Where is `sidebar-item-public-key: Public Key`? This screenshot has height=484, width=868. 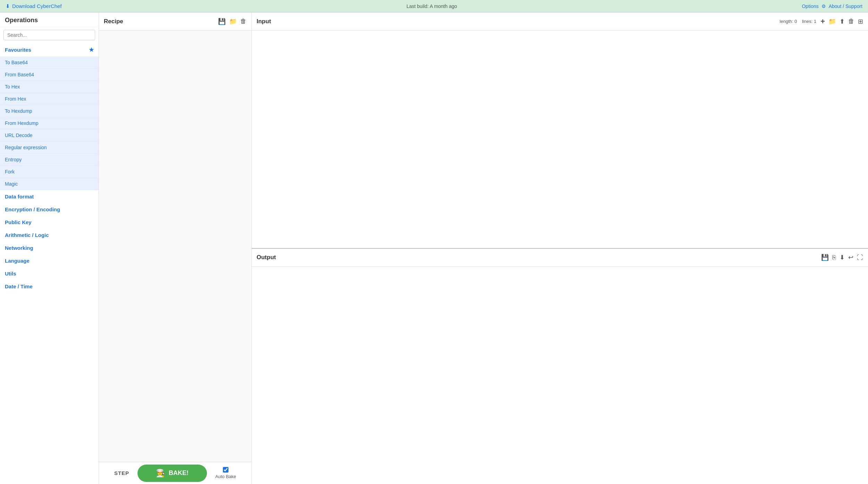
sidebar-item-public-key: Public Key is located at coordinates (49, 222).